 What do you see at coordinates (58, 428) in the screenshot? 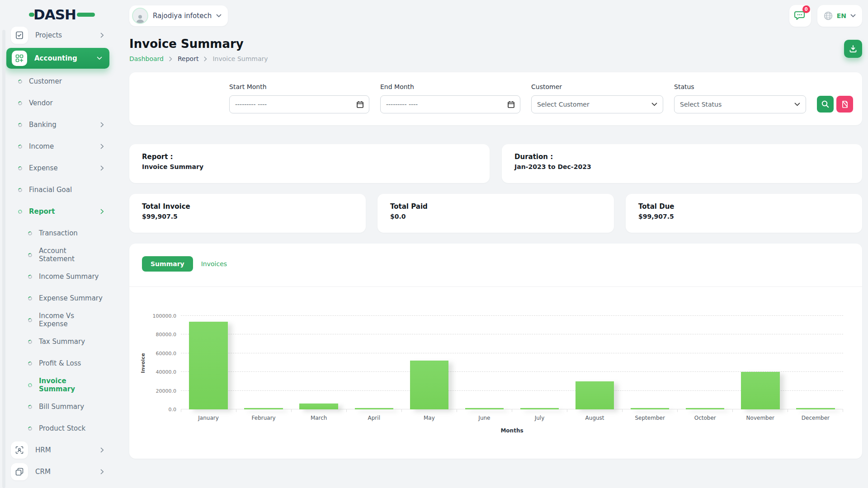
I see `sidebar-item-product-stock: Product Stock` at bounding box center [58, 428].